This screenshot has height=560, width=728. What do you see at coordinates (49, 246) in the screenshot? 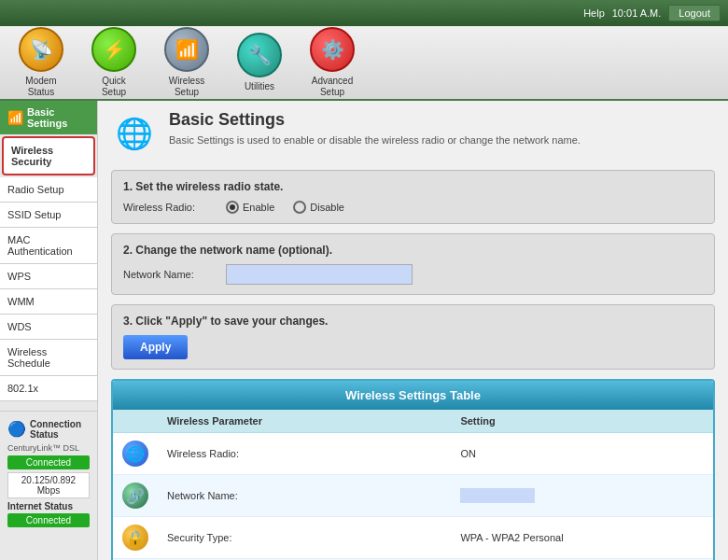
I see `sidebar-item-mac-auth: MAC Authentication` at bounding box center [49, 246].